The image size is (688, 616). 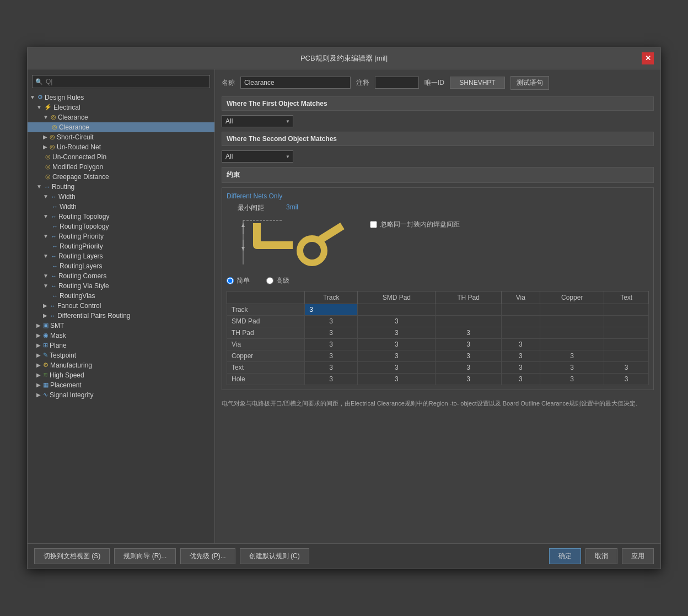 What do you see at coordinates (121, 316) in the screenshot?
I see `tree-item: ▶↔Differential Pairs Routing` at bounding box center [121, 316].